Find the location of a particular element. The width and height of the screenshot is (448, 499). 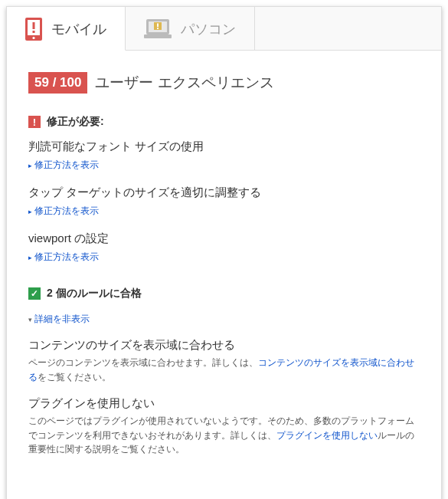

tab-desktop-label: パソコン is located at coordinates (208, 29).